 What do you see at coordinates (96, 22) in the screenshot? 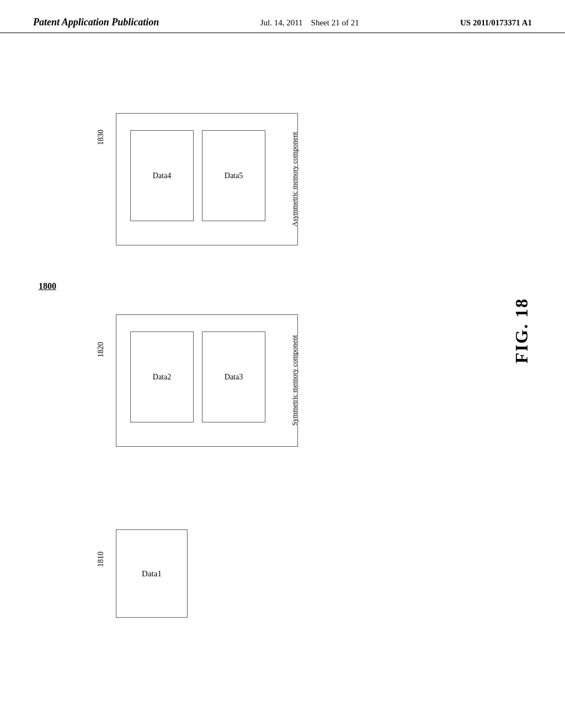
I see `publication-title: Patent Application Publication` at bounding box center [96, 22].